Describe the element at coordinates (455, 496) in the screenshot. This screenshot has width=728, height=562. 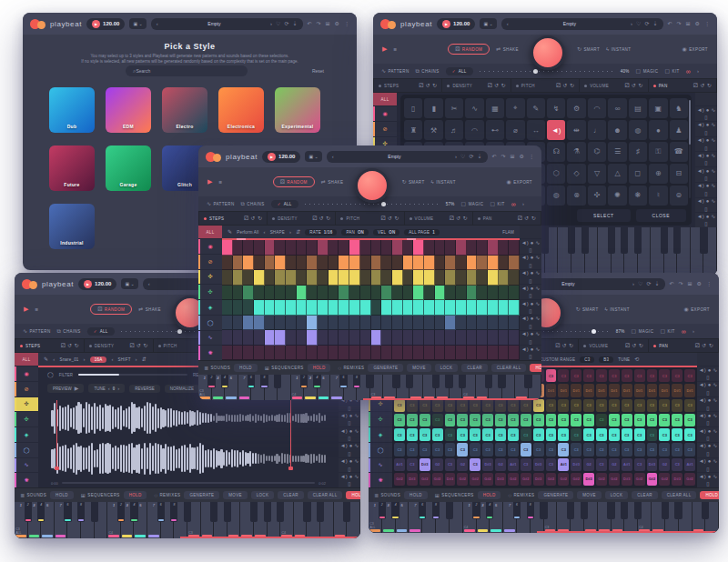
I see `sequencers-section-button: ⊞SEQUENCERS` at that location.